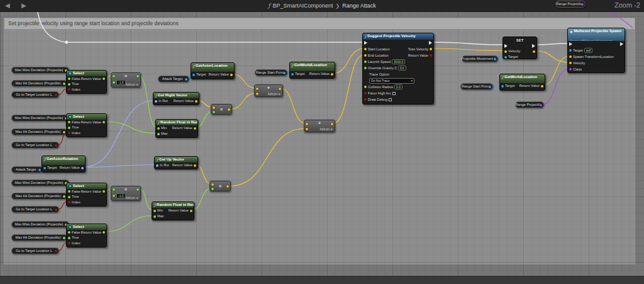  What do you see at coordinates (87, 195) in the screenshot?
I see `node-select-3: SelectFalseReturn ValueTrueIndex` at bounding box center [87, 195].